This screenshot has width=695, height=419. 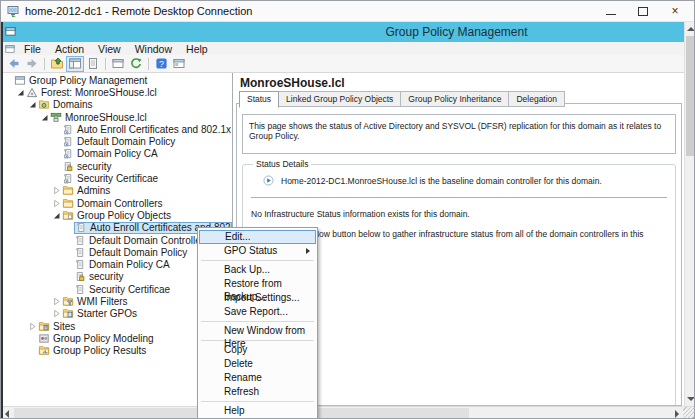 What do you see at coordinates (110, 49) in the screenshot?
I see `menu-view: View` at bounding box center [110, 49].